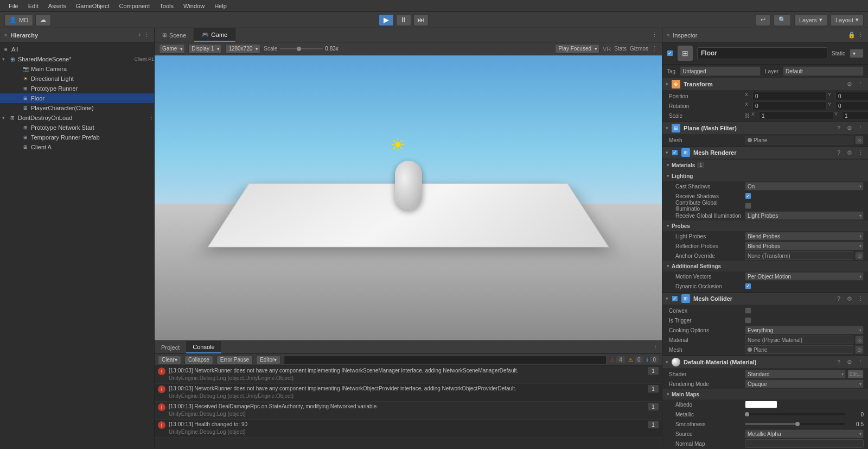  Describe the element at coordinates (795, 424) in the screenshot. I see `smoothness-slider` at that location.